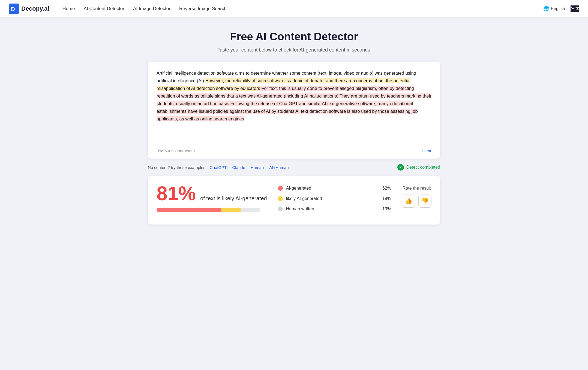 This screenshot has width=588, height=370. I want to click on navbar: D Decopy.ai Home AI Content Detector AI …, so click(294, 9).